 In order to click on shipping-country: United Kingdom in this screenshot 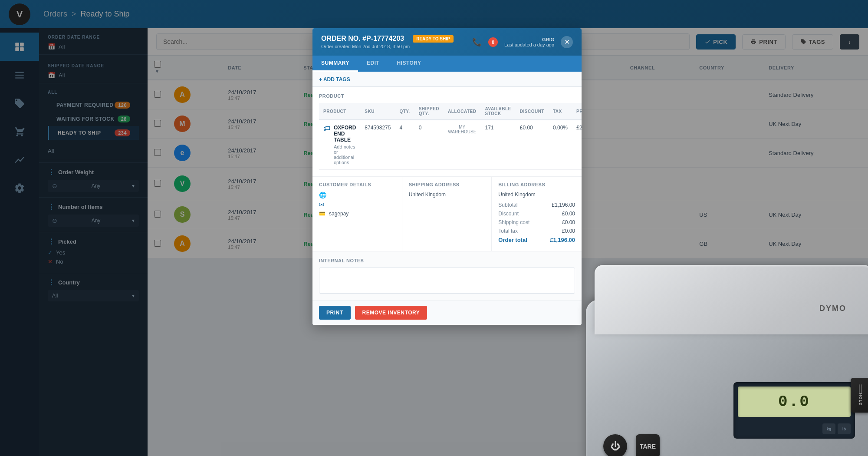, I will do `click(447, 195)`.